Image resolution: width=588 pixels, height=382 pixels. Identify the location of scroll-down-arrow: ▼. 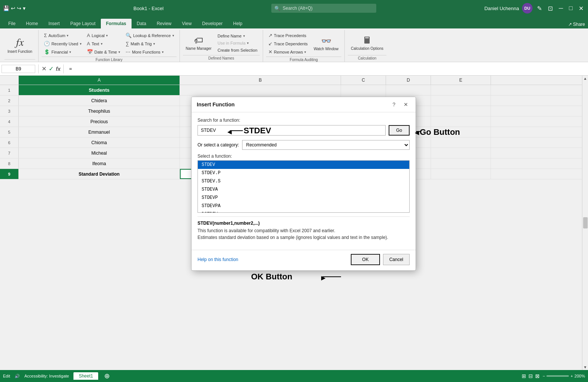
(585, 367).